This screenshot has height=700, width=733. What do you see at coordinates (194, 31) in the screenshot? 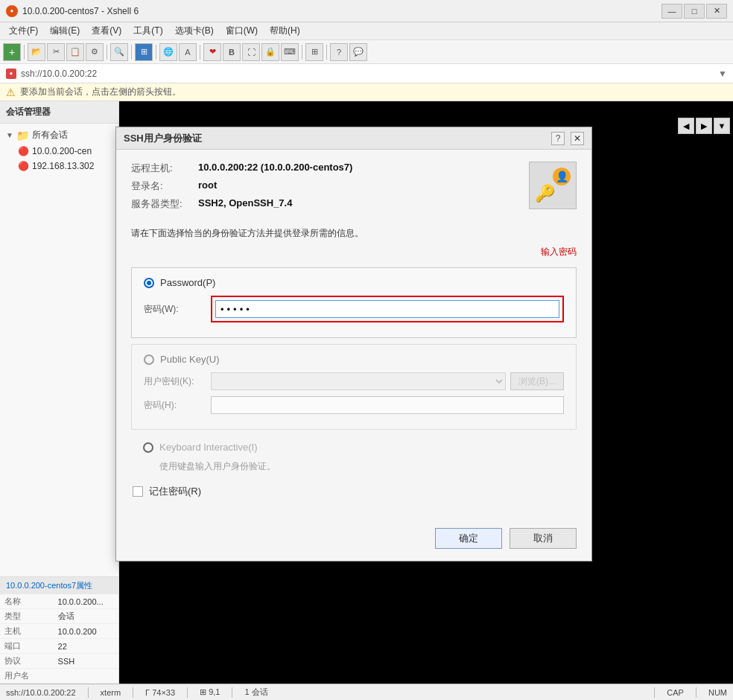
I see `menu-tabs: 选项卡(B)` at bounding box center [194, 31].